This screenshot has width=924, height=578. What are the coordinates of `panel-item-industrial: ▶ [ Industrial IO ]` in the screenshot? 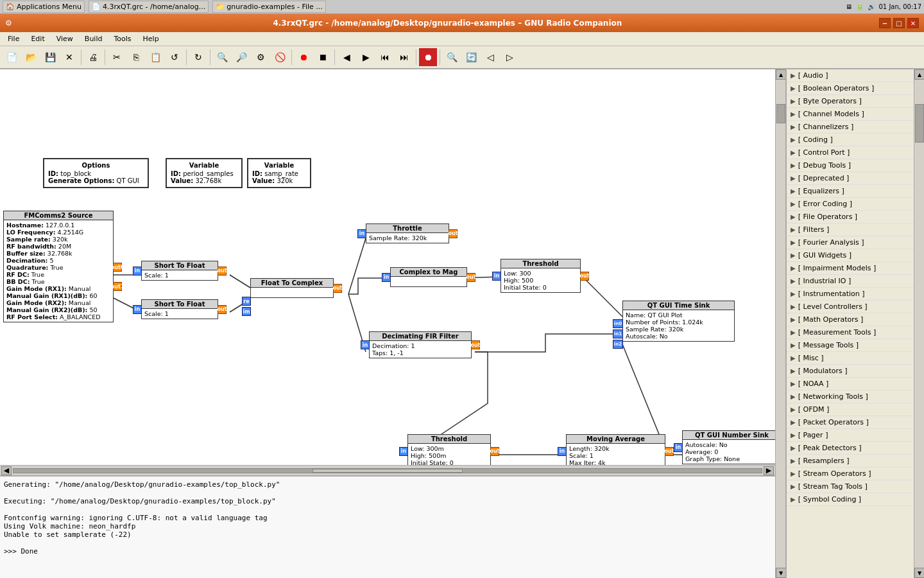 It's located at (850, 281).